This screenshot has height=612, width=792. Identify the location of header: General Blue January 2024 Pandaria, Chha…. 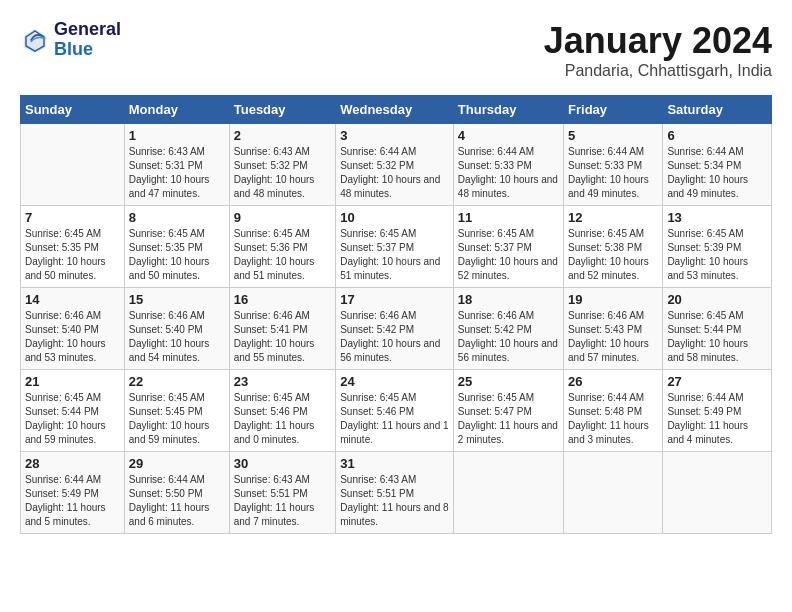
(396, 50).